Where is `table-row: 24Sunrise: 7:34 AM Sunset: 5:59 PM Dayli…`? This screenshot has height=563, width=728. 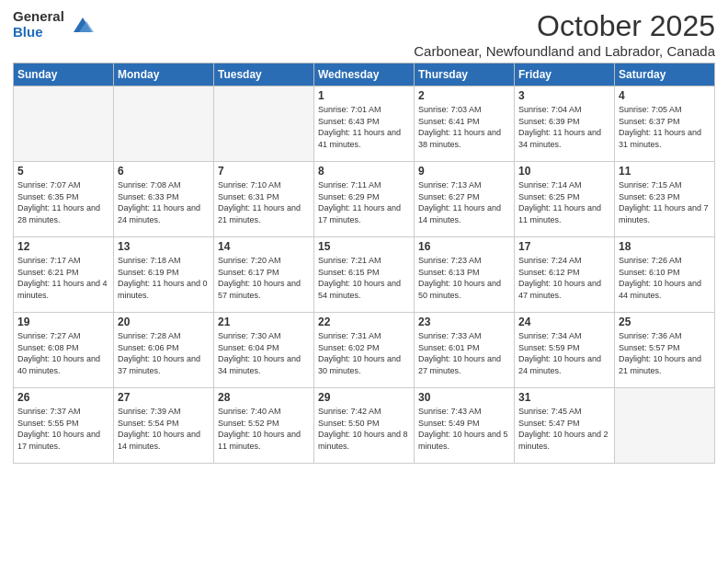 table-row: 24Sunrise: 7:34 AM Sunset: 5:59 PM Dayli… is located at coordinates (564, 350).